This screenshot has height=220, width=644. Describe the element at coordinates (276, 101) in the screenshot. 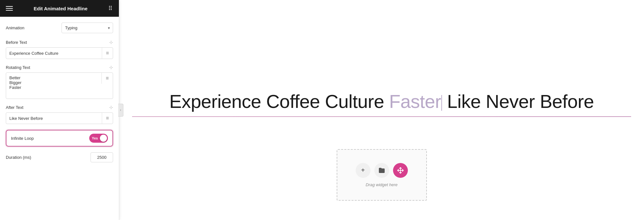

I see `headline-before-text: Experience Coffee Culture` at that location.